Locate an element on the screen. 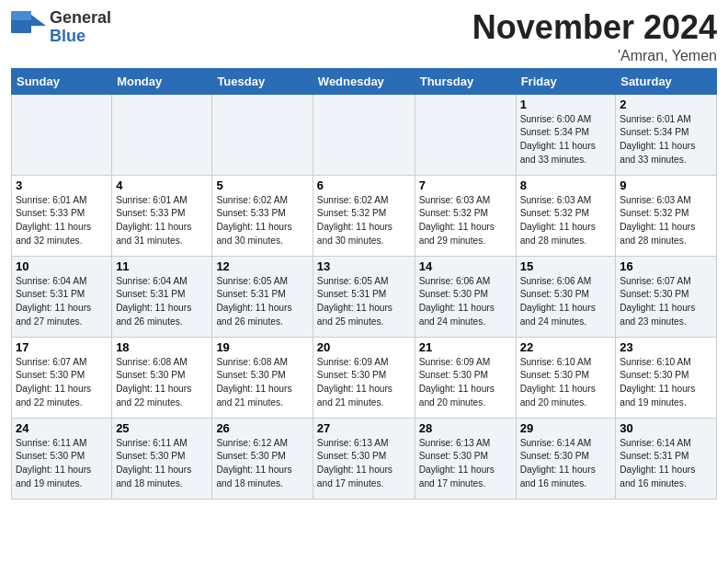 Image resolution: width=728 pixels, height=563 pixels. day-number: 25 is located at coordinates (162, 429).